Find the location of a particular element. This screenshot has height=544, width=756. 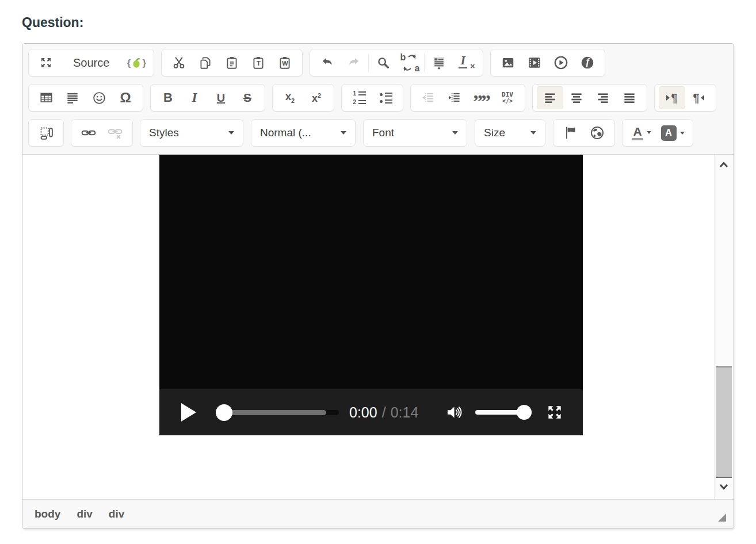

scroll-up-button is located at coordinates (724, 165).